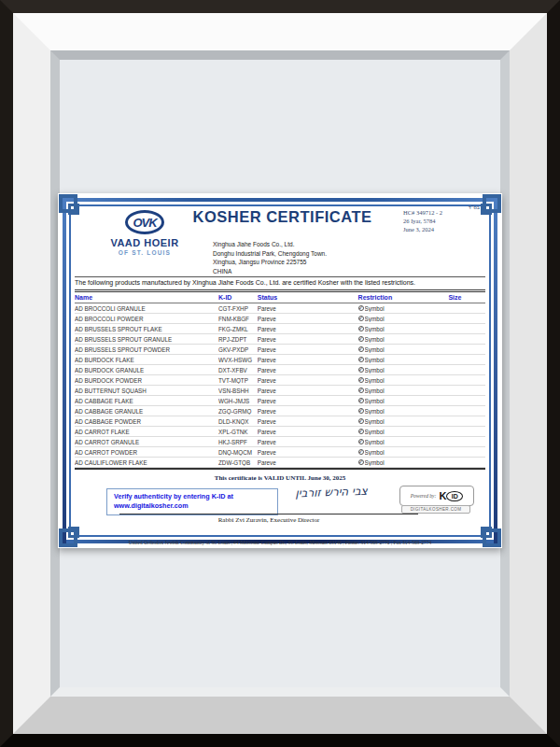  I want to click on product-name: AD CAULIFLOWER FLAKE, so click(147, 463).